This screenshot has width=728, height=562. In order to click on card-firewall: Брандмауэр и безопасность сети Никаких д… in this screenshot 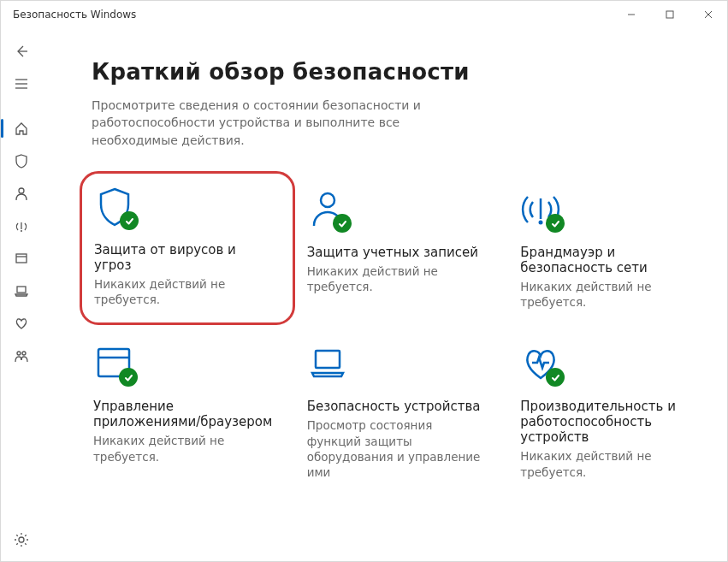, I will do `click(613, 249)`.